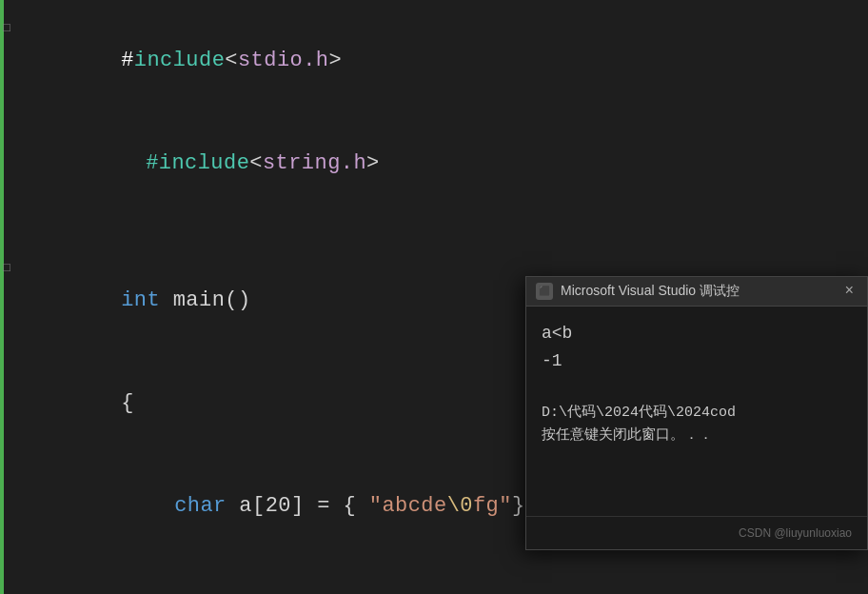  Describe the element at coordinates (697, 533) in the screenshot. I see `terminal-footer: CSDN @liuyunluoxiao` at that location.